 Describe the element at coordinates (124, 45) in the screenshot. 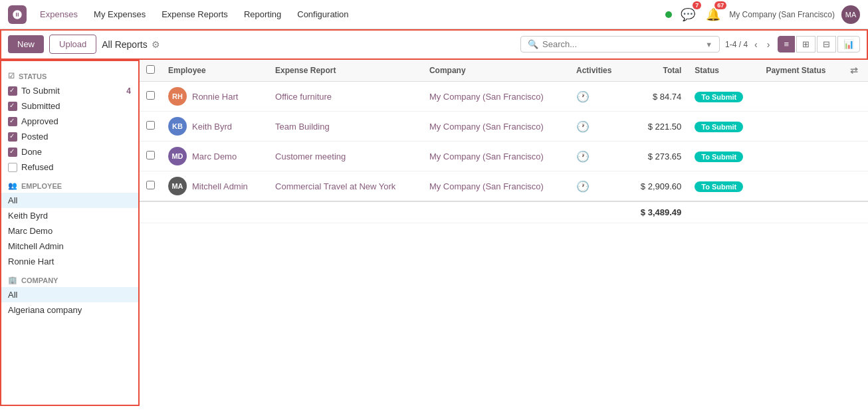

I see `view-title-text: All Reports` at that location.